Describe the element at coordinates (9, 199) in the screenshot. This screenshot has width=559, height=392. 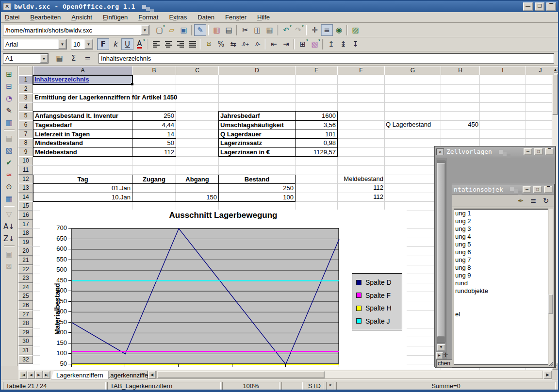
I see `data-sources-button: ▦` at that location.